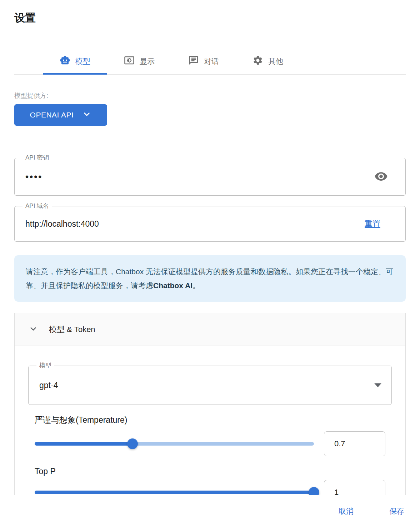 The width and height of the screenshot is (420, 527). What do you see at coordinates (210, 96) in the screenshot?
I see `provider-label: 模型提供方:` at bounding box center [210, 96].